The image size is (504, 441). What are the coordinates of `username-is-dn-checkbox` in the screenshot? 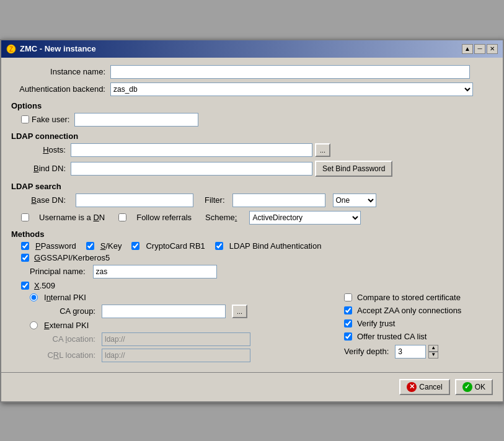 It's located at (25, 217).